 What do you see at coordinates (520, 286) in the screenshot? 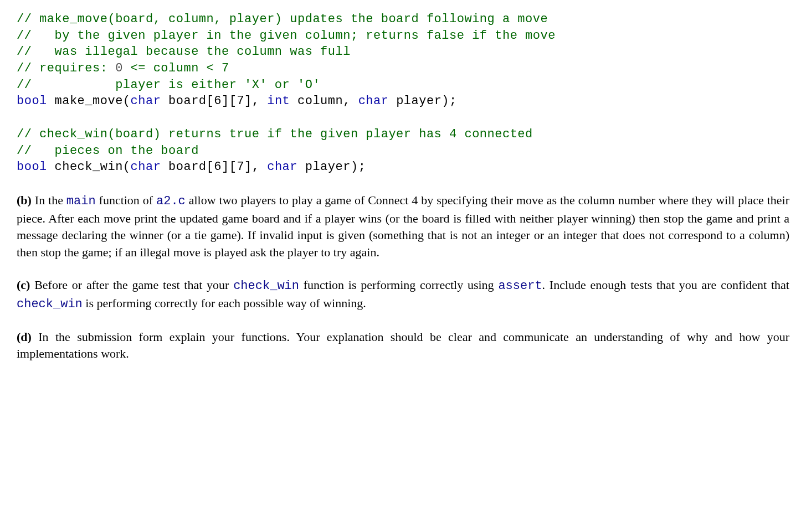
I see `inline-code-assert: assert` at bounding box center [520, 286].